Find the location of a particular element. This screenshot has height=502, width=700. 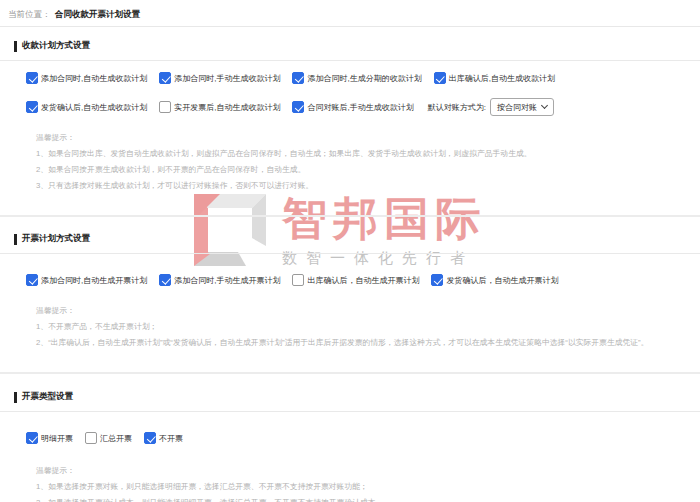

section-header-invoice-plan: 开票计划方式设置 is located at coordinates (357, 239).